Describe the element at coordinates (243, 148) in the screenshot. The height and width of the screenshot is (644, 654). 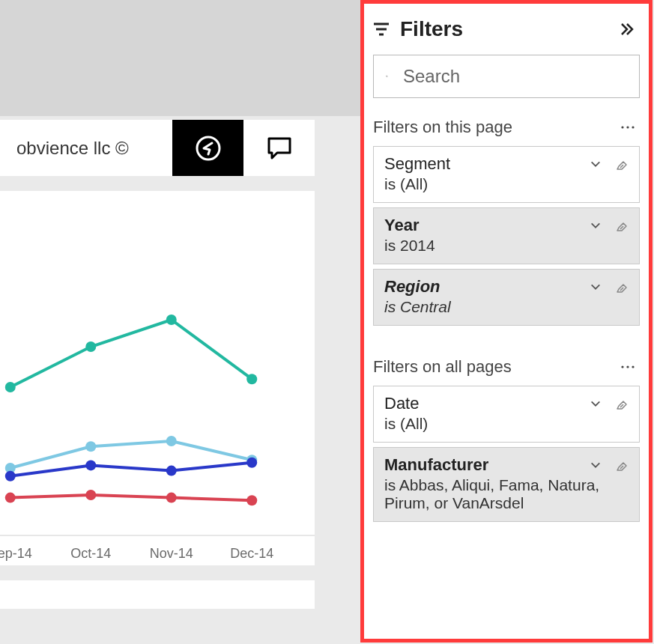
I see `visual-toolbar-buttons` at that location.